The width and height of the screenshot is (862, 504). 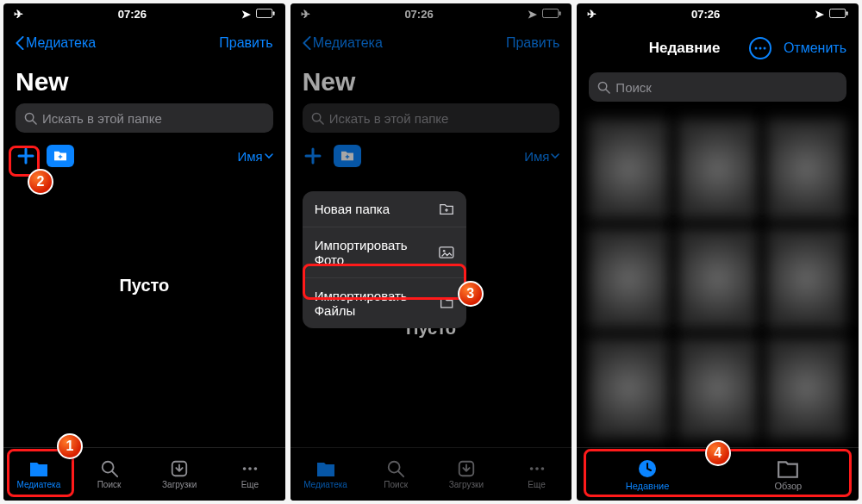 What do you see at coordinates (326, 474) in the screenshot?
I see `tab-library: Медиатека` at bounding box center [326, 474].